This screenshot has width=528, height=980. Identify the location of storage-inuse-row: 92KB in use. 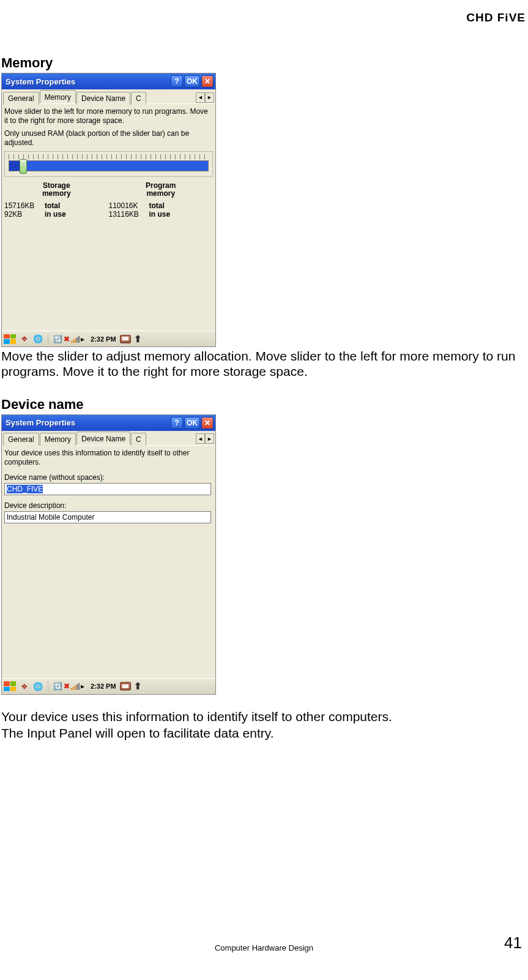
(56, 214).